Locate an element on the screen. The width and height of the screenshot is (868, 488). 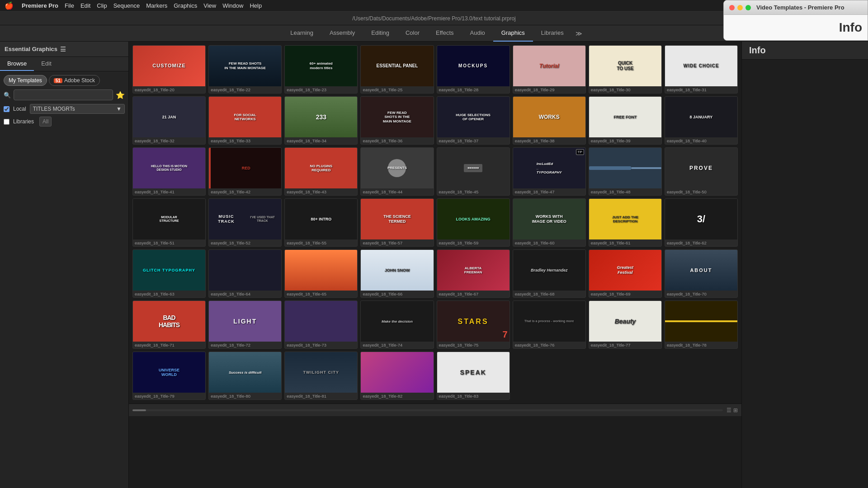
filter-row2: Libraries All is located at coordinates (64, 122).